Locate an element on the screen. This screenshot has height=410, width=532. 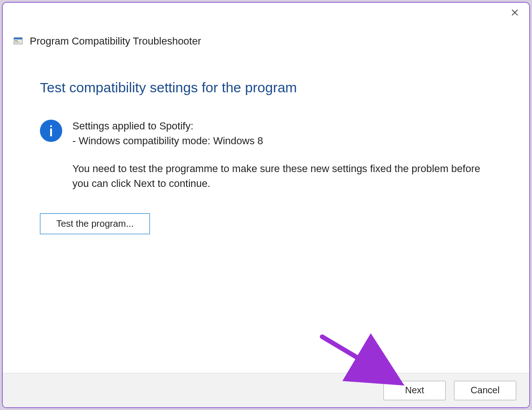
instruction-text: You need to test the programme to make s… is located at coordinates (282, 176).